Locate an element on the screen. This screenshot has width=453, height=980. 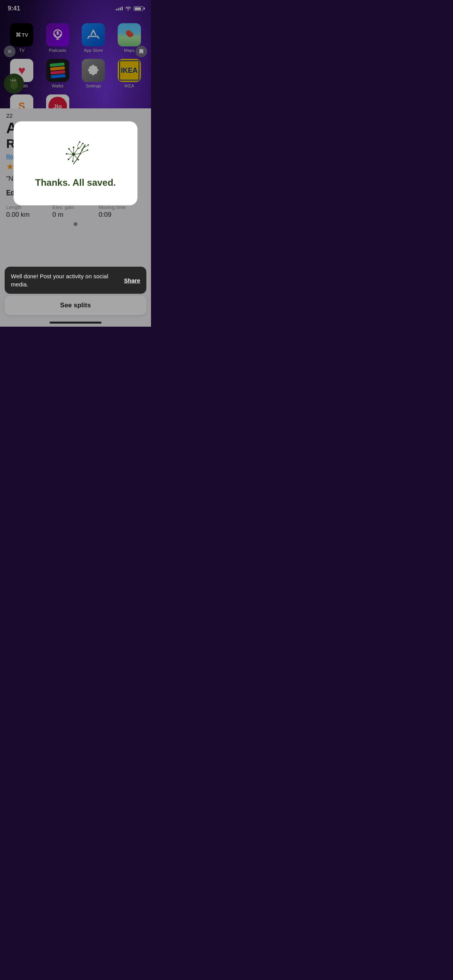
toast-notification: Well done! Post your activity on social … is located at coordinates (76, 280).